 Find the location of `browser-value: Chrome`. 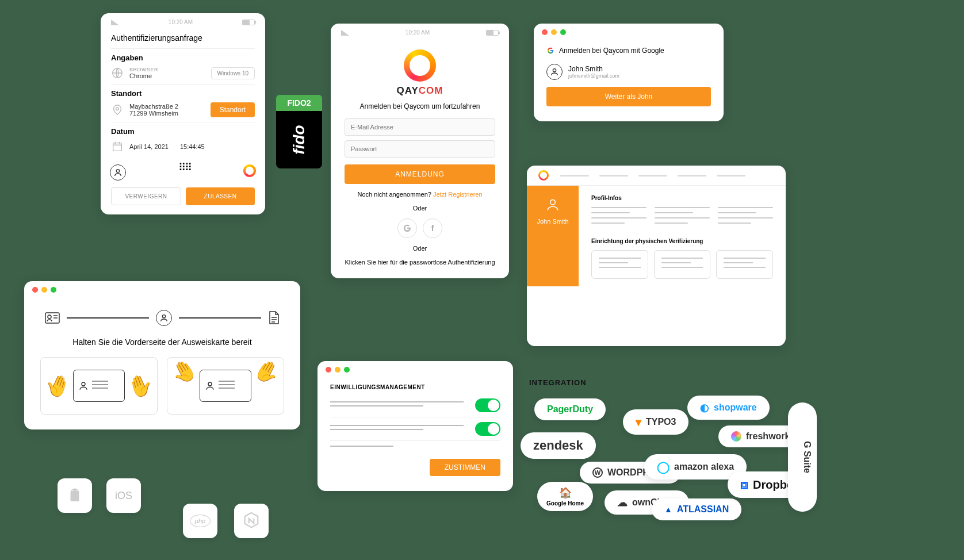

browser-value: Chrome is located at coordinates (144, 76).